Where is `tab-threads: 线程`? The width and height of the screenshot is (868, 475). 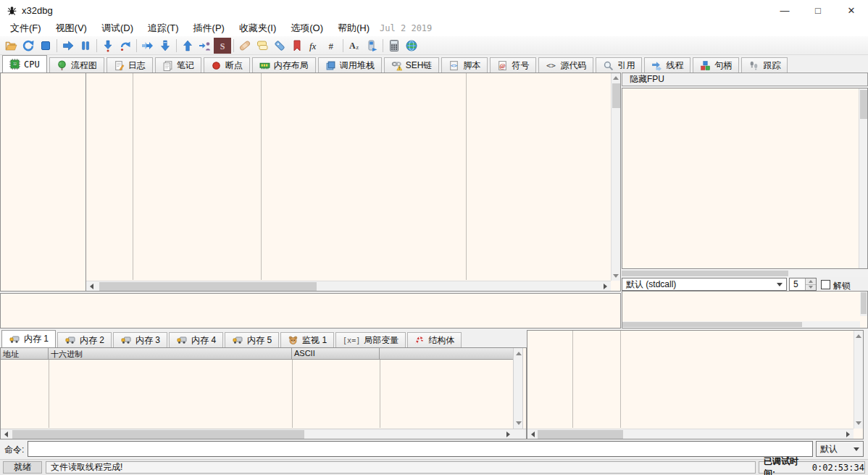
tab-threads: 线程 is located at coordinates (667, 65).